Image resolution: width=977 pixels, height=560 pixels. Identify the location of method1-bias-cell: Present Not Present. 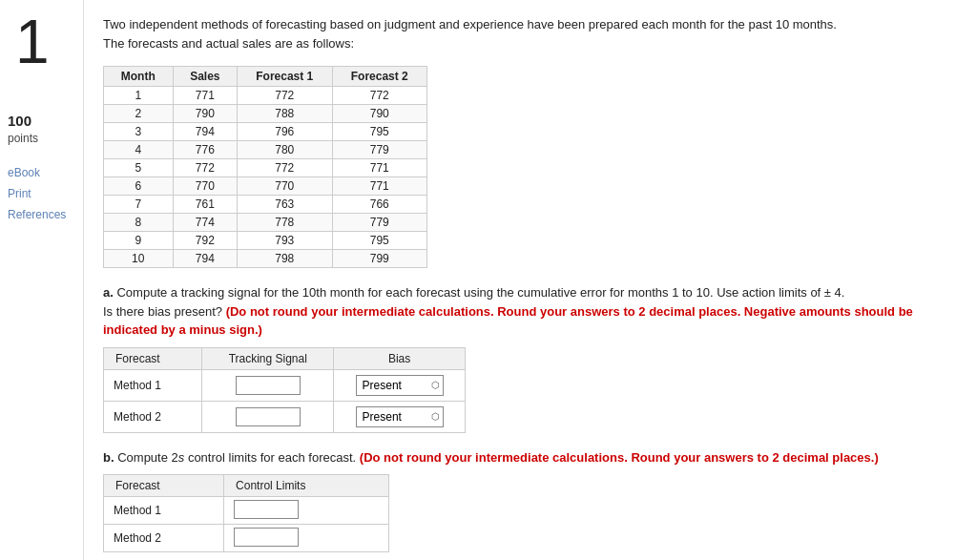
(400, 385).